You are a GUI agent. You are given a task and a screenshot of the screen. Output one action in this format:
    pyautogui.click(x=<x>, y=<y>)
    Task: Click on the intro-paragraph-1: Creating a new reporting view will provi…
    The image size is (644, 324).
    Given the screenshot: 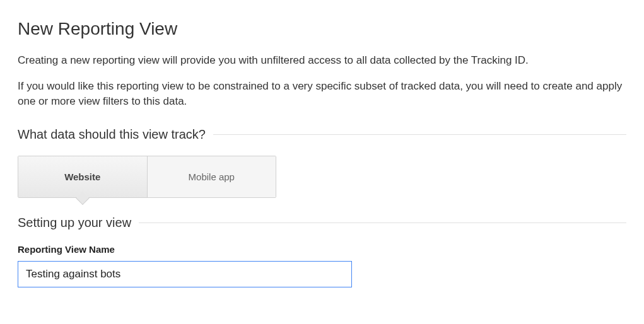 What is the action you would take?
    pyautogui.click(x=322, y=61)
    